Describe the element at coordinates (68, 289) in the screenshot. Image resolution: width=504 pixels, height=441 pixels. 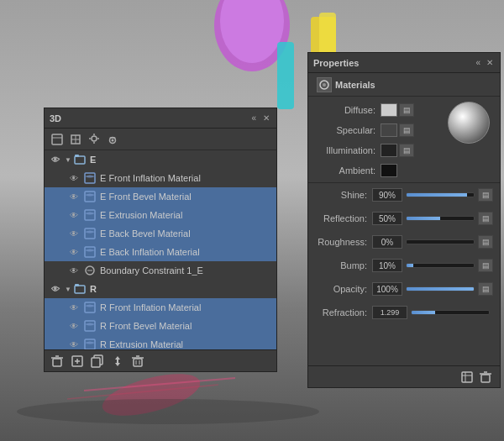
I see `expand-icon-r: ▼` at that location.